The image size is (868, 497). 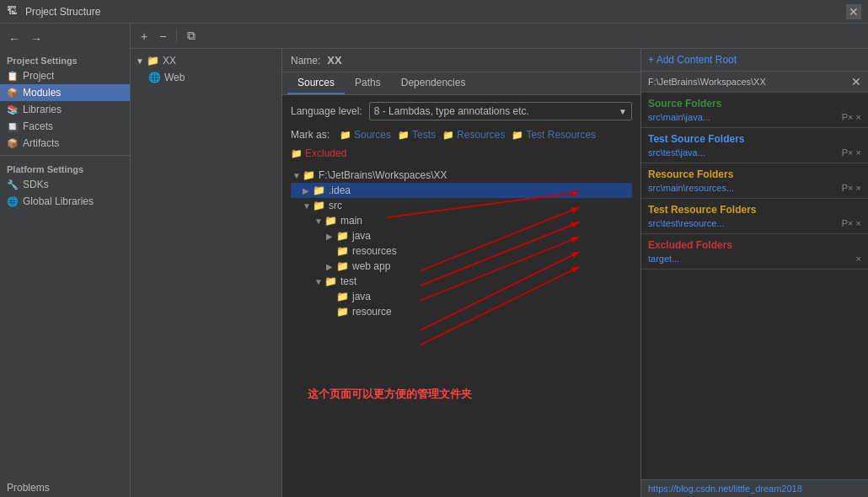 I want to click on sidebar-item-libraries-label: Libraries, so click(x=42, y=110).